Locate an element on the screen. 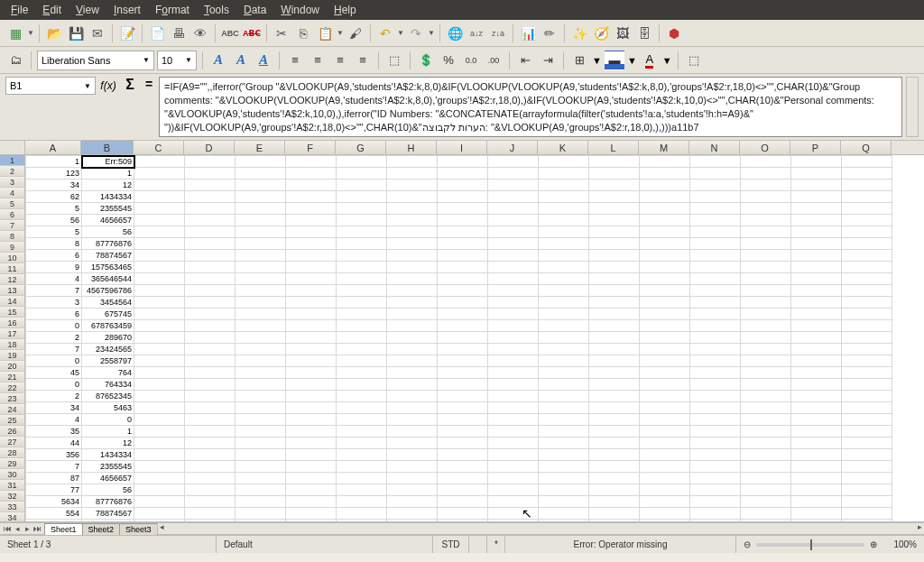 The image size is (924, 562). cell: 4656657 is located at coordinates (108, 478).